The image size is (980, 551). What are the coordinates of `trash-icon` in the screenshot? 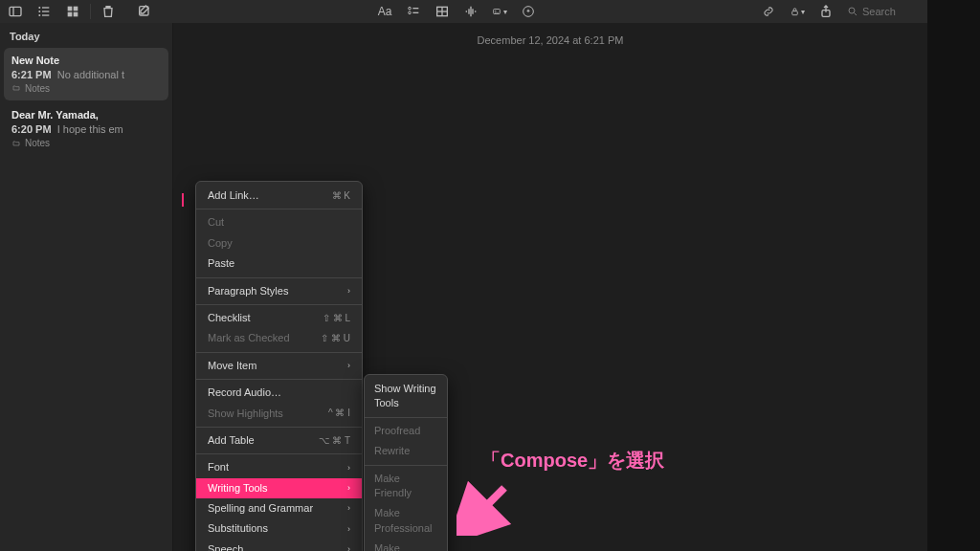 It's located at (108, 11).